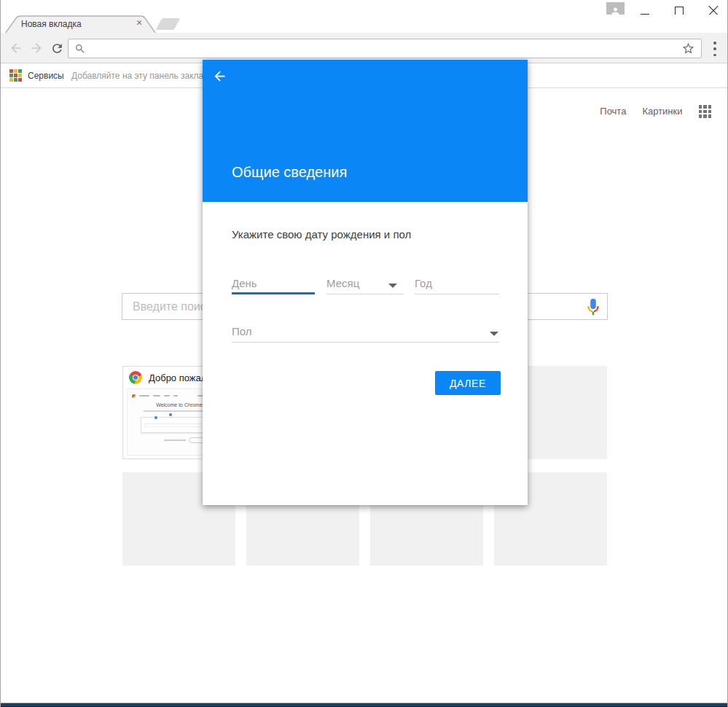  I want to click on omnibox, so click(385, 48).